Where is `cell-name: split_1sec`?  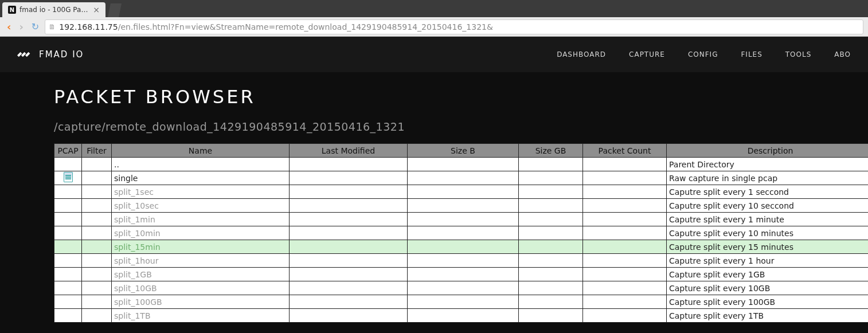 cell-name: split_1sec is located at coordinates (201, 192).